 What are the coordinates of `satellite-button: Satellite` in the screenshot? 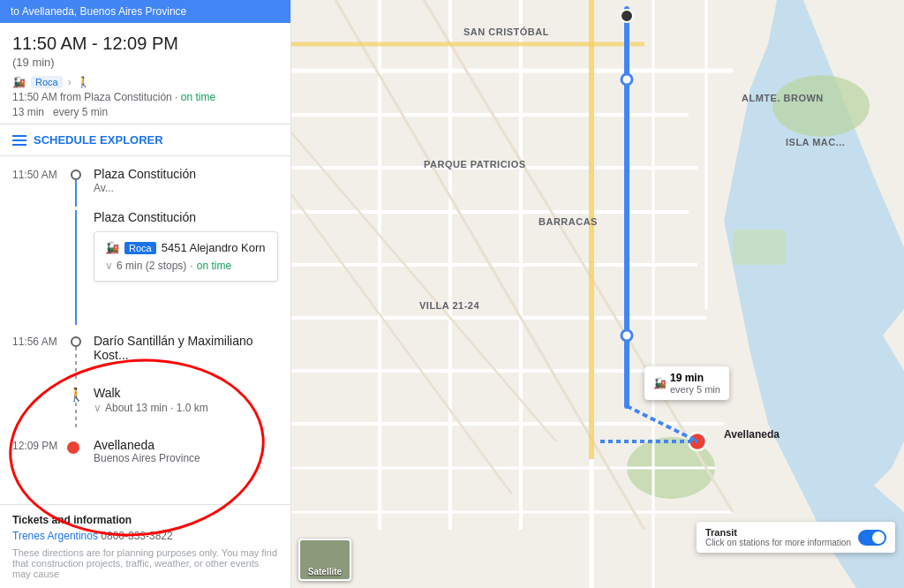 It's located at (325, 560).